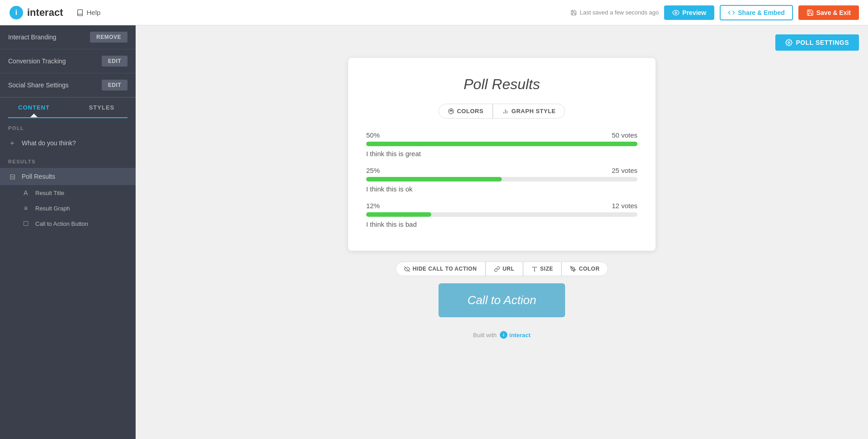 The height and width of the screenshot is (439, 868). Describe the element at coordinates (68, 208) in the screenshot. I see `sidebar-subitem-result-graph: ≡ Result Graph` at that location.